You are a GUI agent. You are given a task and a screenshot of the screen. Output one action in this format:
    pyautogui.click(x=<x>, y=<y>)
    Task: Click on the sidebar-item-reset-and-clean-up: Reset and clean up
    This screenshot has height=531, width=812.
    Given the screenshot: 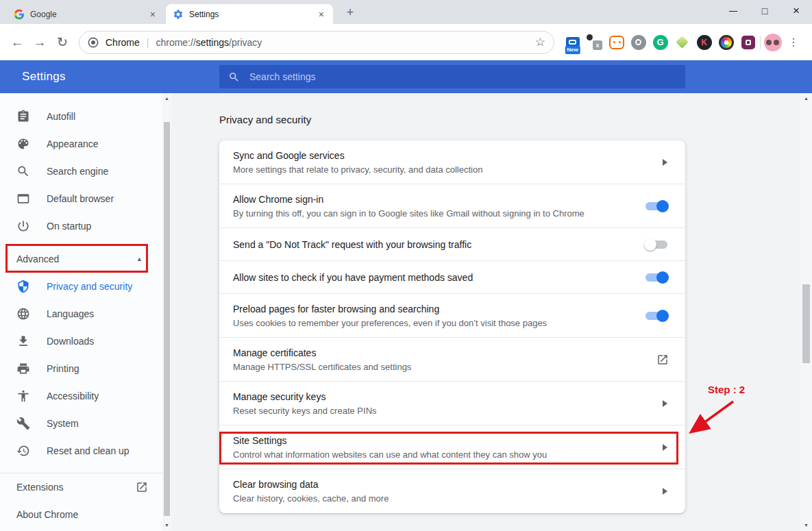 What is the action you would take?
    pyautogui.click(x=86, y=451)
    